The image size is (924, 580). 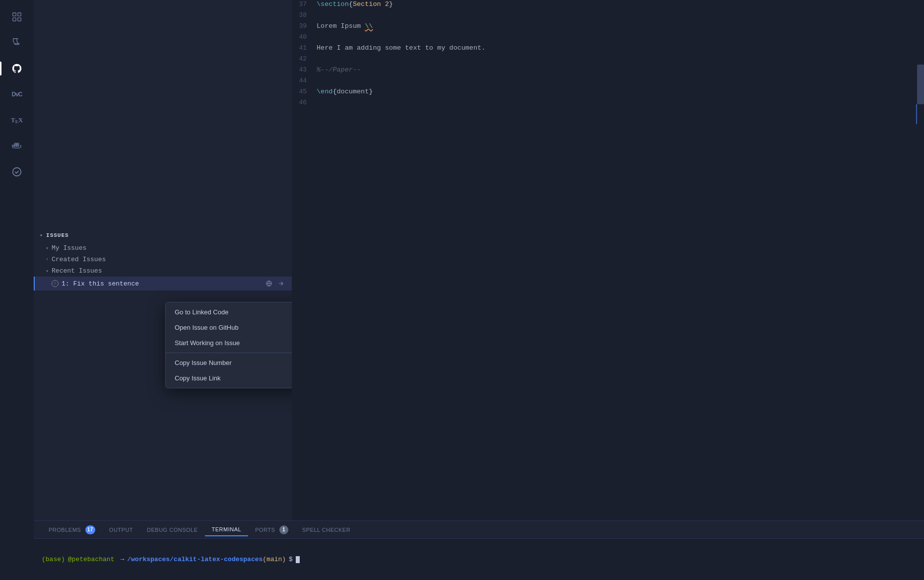 What do you see at coordinates (229, 353) in the screenshot?
I see `context-menu-divider` at bounding box center [229, 353].